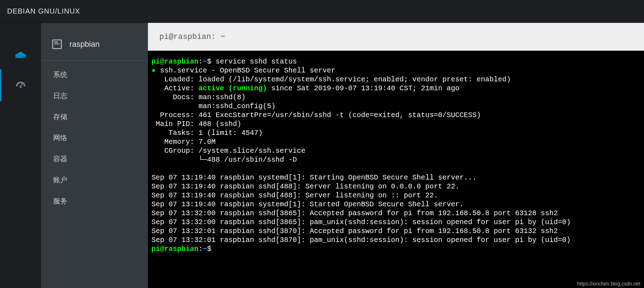 Image resolution: width=644 pixels, height=288 pixels. What do you see at coordinates (322, 11) in the screenshot?
I see `topbar: DEBIAN GNU/LINUX` at bounding box center [322, 11].